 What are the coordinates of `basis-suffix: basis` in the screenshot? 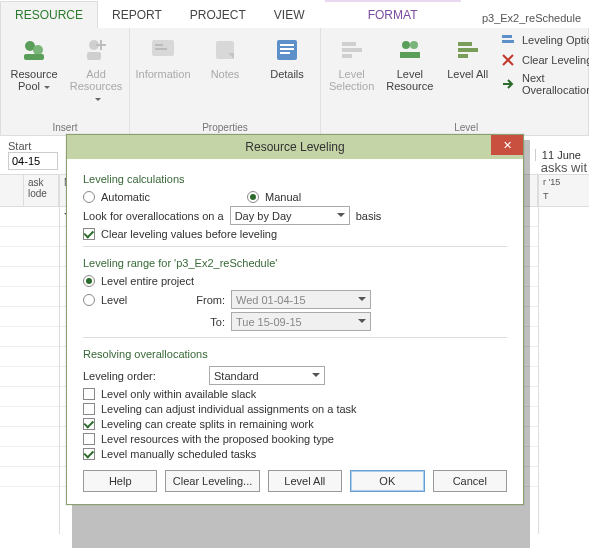 It's located at (369, 216).